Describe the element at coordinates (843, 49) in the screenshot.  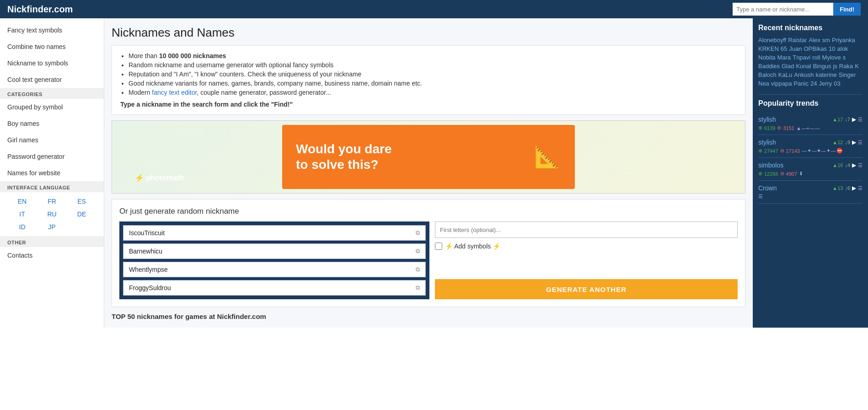
I see `recent-name-item: alok` at that location.